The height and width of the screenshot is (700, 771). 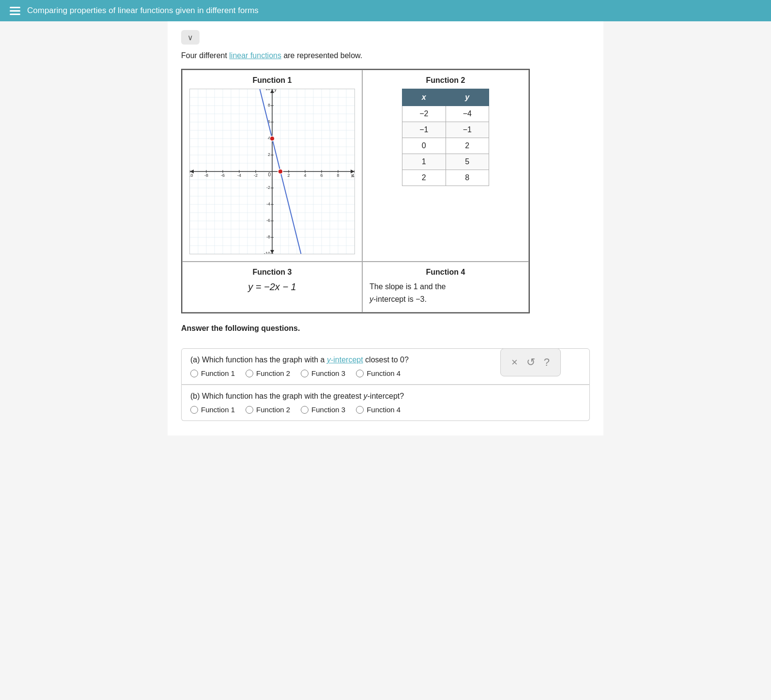 What do you see at coordinates (386, 403) in the screenshot?
I see `question-b-box: (b) Which function has the graph with th…` at bounding box center [386, 403].